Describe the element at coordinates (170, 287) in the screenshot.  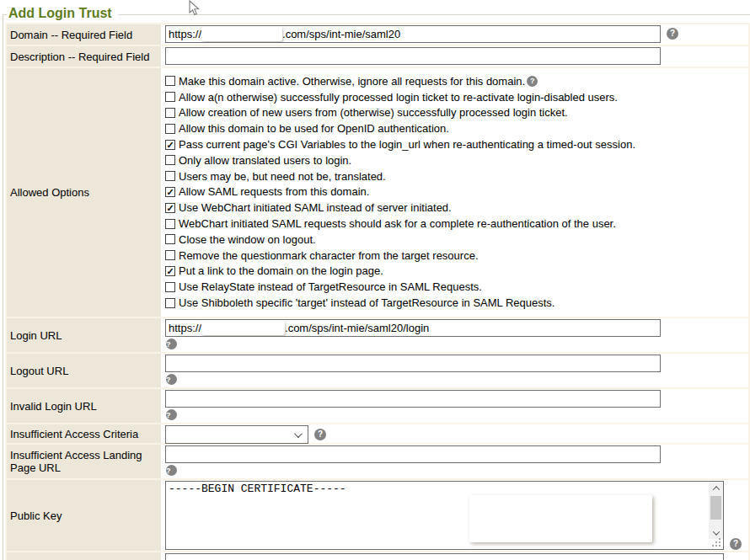
I see `checkbox-use-relaystate` at that location.